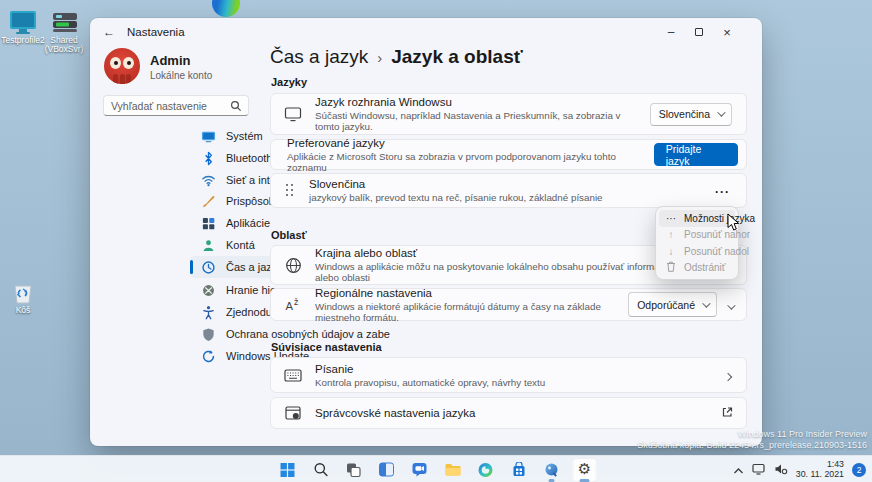  Describe the element at coordinates (585, 480) in the screenshot. I see `active-indicator` at that location.